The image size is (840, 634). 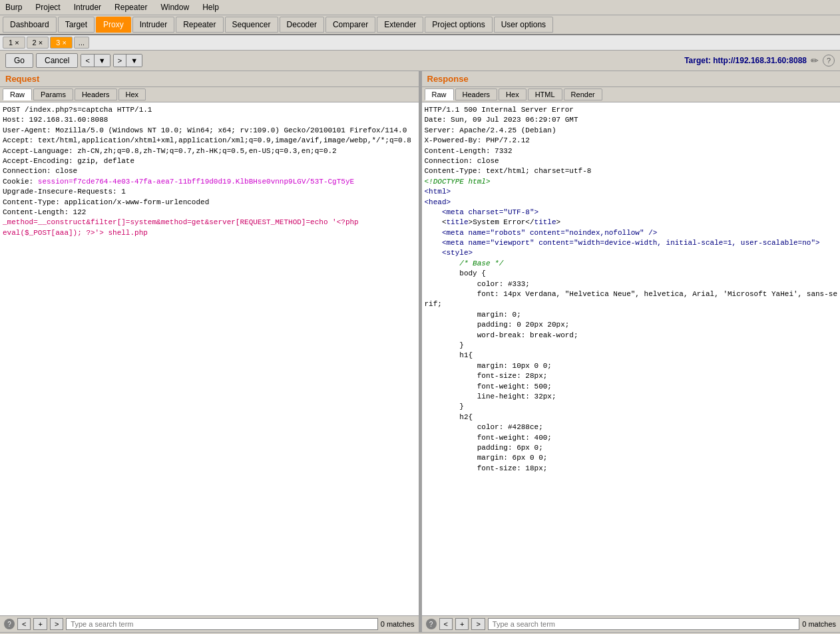 What do you see at coordinates (631, 387) in the screenshot?
I see `response-line: font-weight: 500;` at bounding box center [631, 387].